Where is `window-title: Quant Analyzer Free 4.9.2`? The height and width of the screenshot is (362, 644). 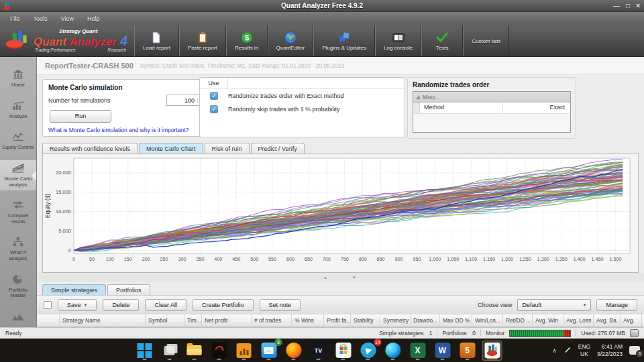
window-title: Quant Analyzer Free 4.9.2 is located at coordinates (322, 5).